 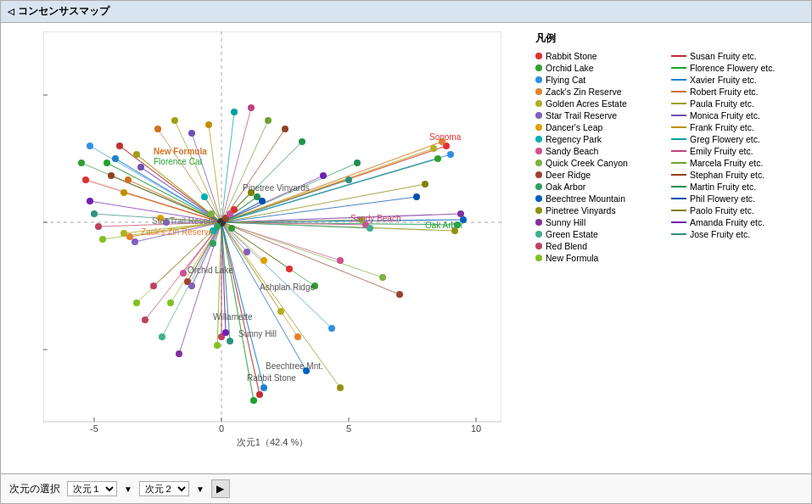 I want to click on legend-item: Jose Fruity etc., so click(x=736, y=234).